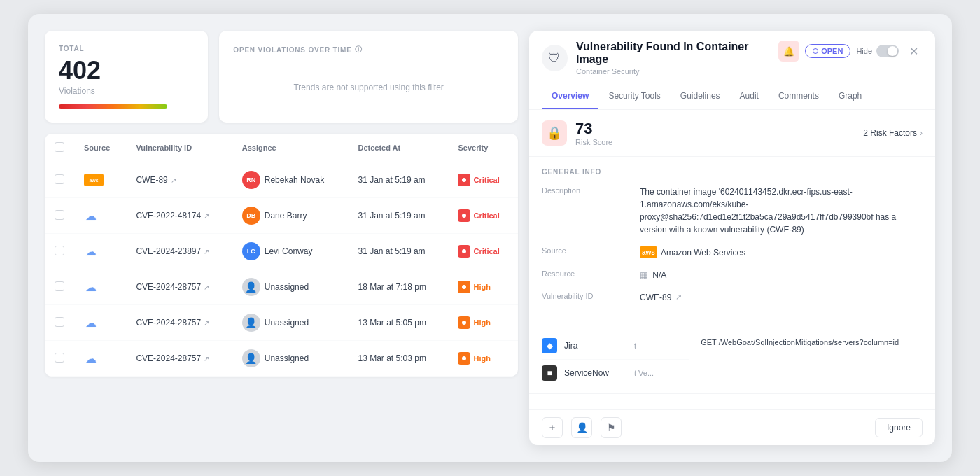 The image size is (980, 476). I want to click on severity-gradient-bar, so click(113, 106).